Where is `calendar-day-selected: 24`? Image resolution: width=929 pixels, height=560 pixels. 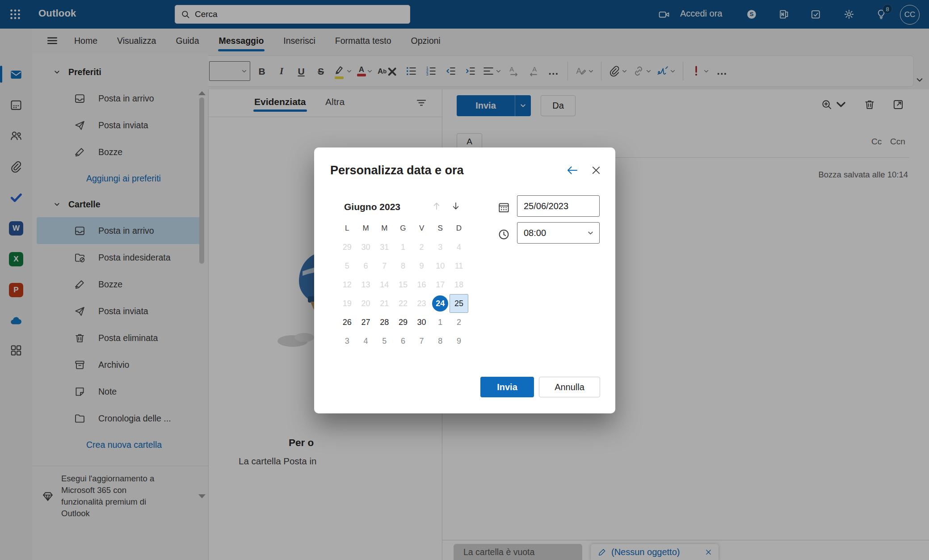 calendar-day-selected: 24 is located at coordinates (440, 303).